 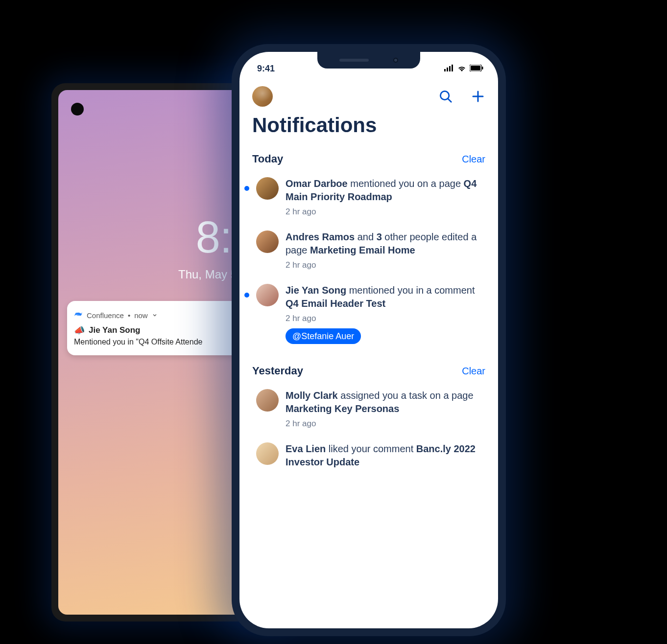 I want to click on notification-body: Molly Clark assigned you a task on a pag…, so click(x=386, y=409).